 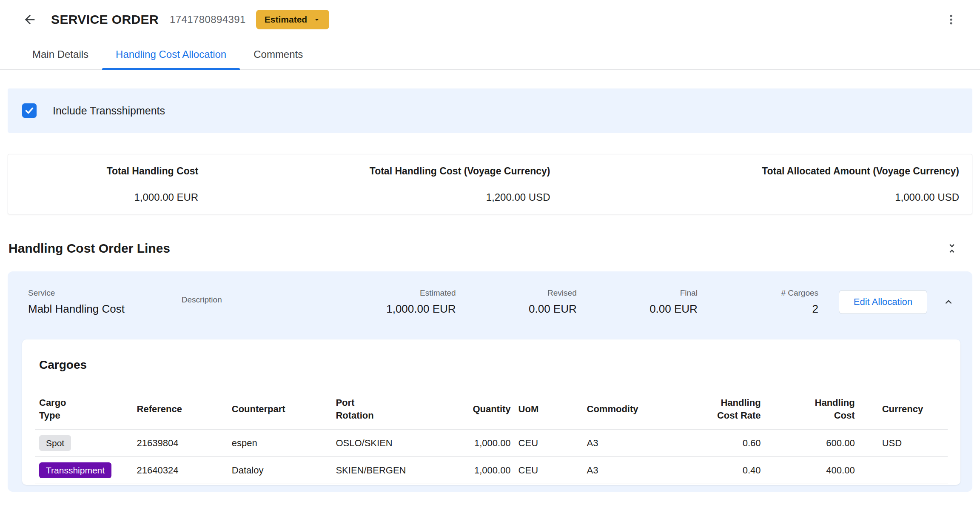 What do you see at coordinates (952, 248) in the screenshot?
I see `collapse-all-button` at bounding box center [952, 248].